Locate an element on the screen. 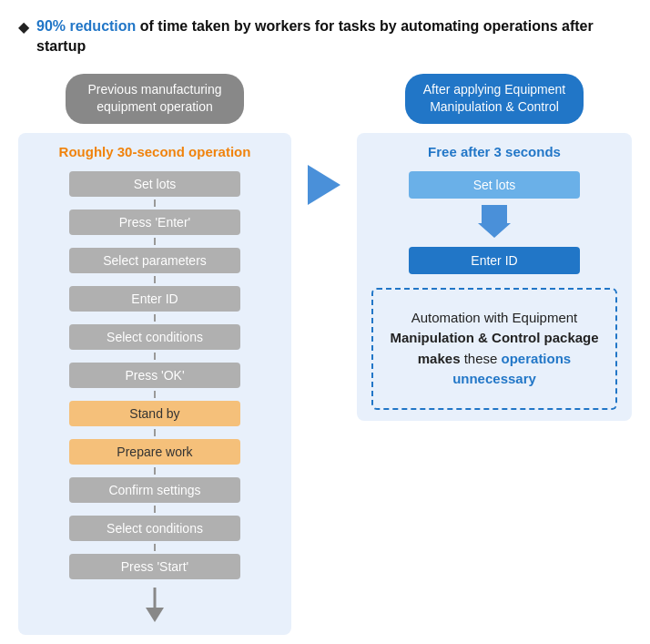  right-triangle-icon is located at coordinates (324, 185).